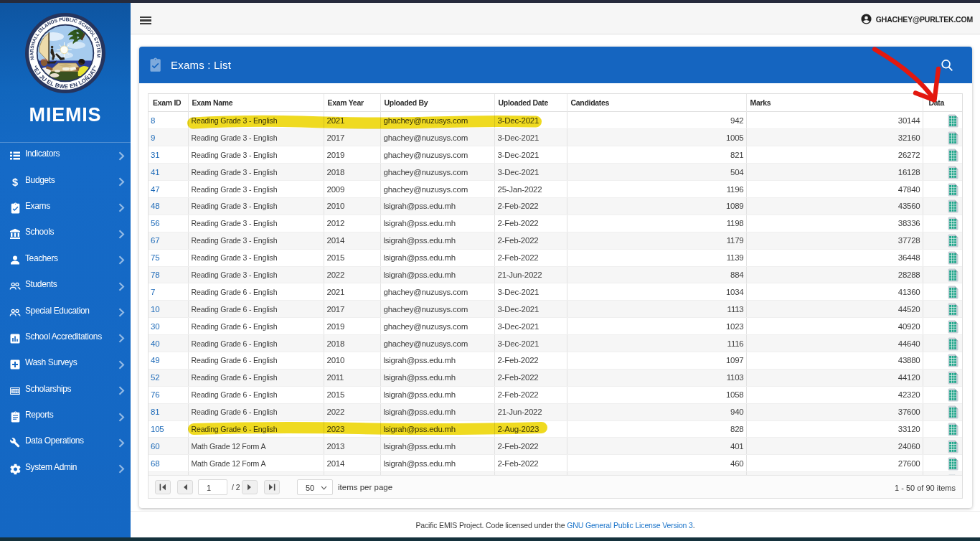 Image resolution: width=980 pixels, height=541 pixels. I want to click on svg-text: 100, so click(16, 391).